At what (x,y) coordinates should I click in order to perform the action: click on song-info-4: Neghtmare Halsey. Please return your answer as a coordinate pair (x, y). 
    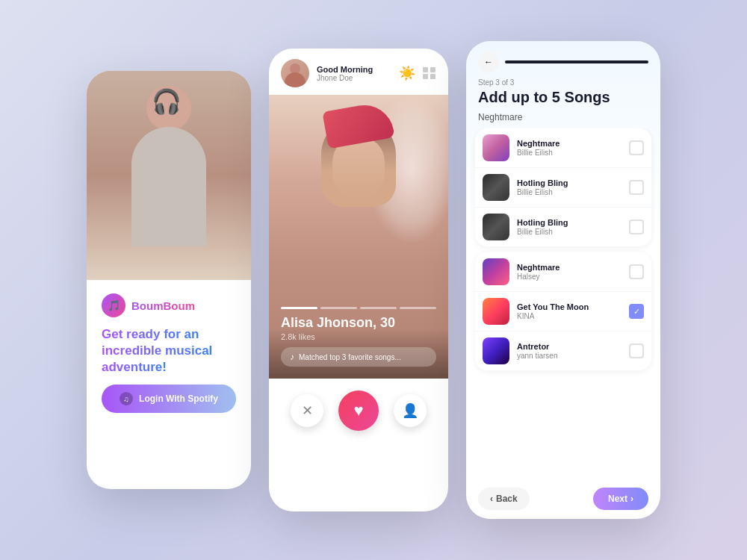
    Looking at the image, I should click on (569, 272).